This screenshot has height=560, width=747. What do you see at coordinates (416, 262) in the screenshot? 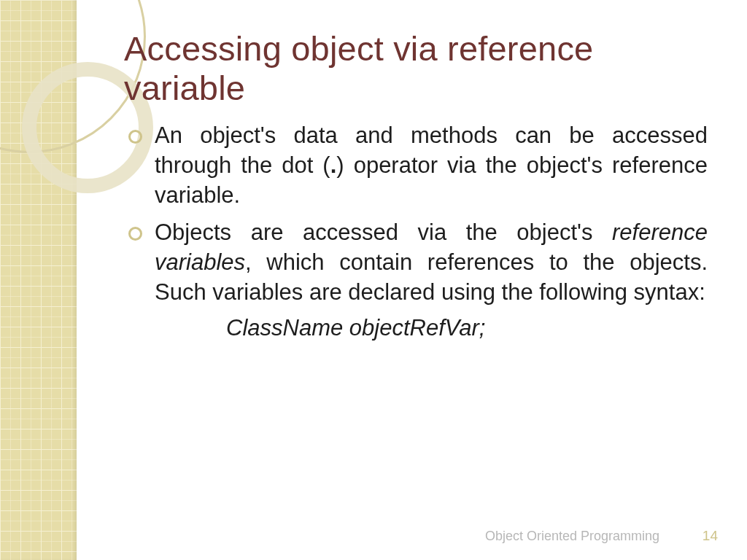
I see `bullet-item: Objects are accessed via the object's re…` at bounding box center [416, 262].